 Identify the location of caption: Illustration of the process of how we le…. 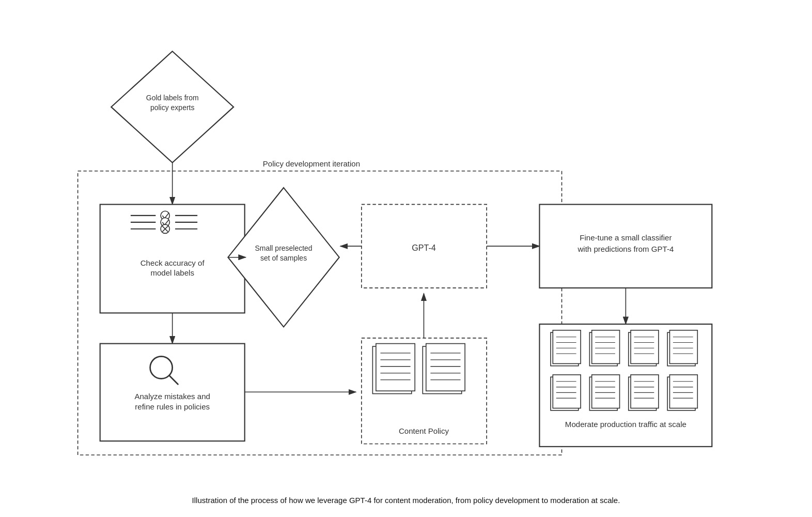
(406, 500).